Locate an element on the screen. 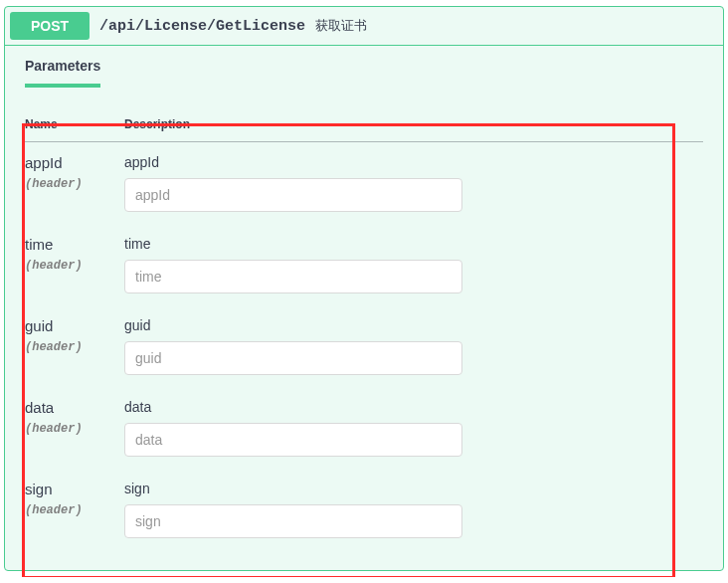 The image size is (728, 583). tab-header: Parameters is located at coordinates (364, 67).